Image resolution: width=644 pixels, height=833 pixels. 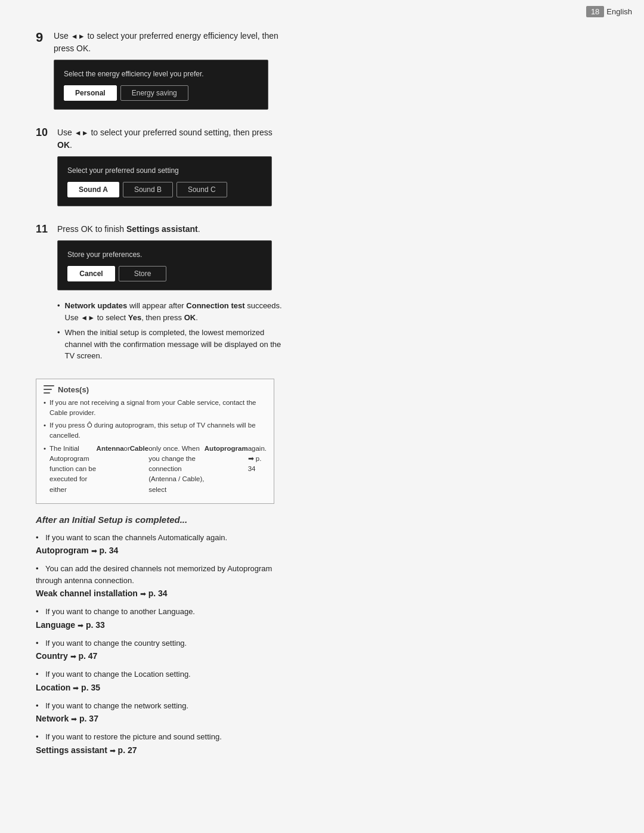 What do you see at coordinates (47, 230) in the screenshot?
I see `step-11-number: 11` at bounding box center [47, 230].